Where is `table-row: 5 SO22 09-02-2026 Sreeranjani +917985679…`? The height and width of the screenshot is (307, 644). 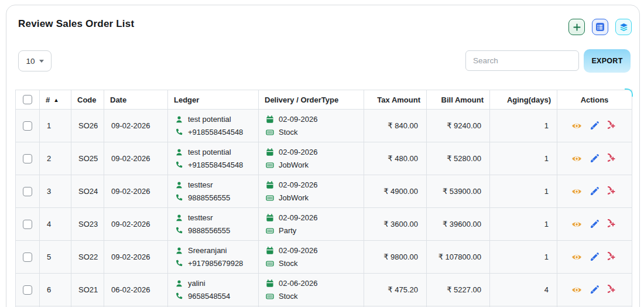 table-row: 5 SO22 09-02-2026 Sreeranjani +917985679… is located at coordinates (324, 257).